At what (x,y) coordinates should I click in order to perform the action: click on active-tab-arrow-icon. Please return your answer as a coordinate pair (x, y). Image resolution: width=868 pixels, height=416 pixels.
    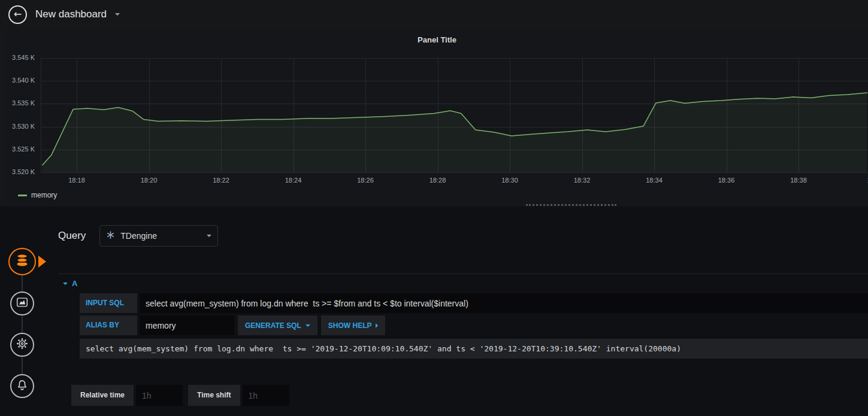
    Looking at the image, I should click on (42, 262).